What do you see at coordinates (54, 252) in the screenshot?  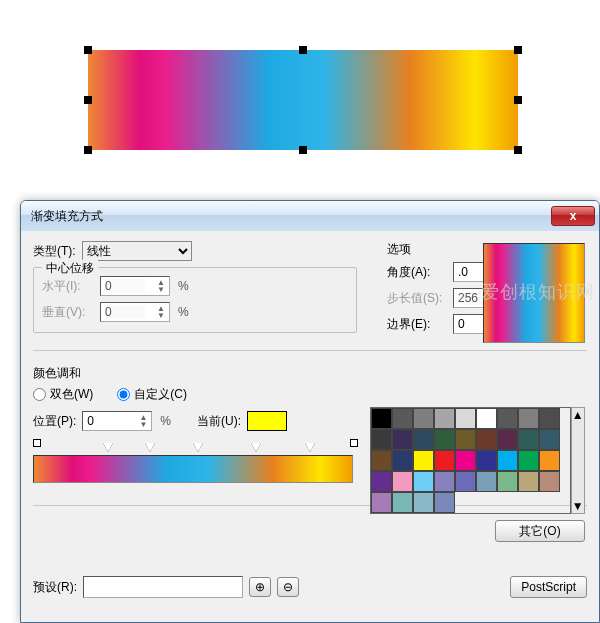 I see `type-label: 类型(T):` at bounding box center [54, 252].